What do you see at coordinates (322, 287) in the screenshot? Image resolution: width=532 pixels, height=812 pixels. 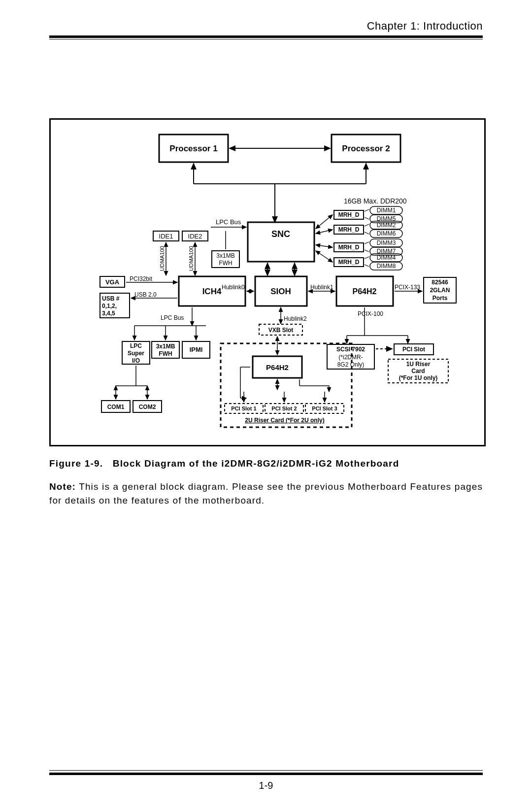 I see `hublink1-label: Hublink1` at bounding box center [322, 287].